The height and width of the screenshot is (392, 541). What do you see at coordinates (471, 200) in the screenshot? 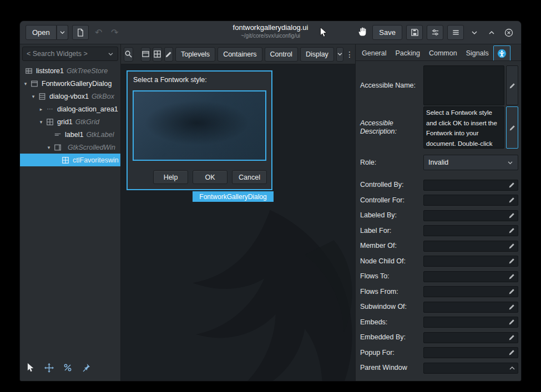
I see `controller-for-field` at bounding box center [471, 200].